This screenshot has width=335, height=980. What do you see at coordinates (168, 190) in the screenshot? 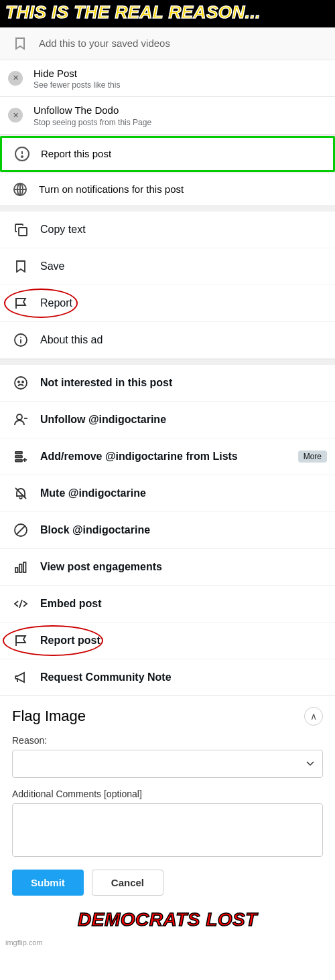
I see `fb-item-notifications: Turn on notifications for this post` at bounding box center [168, 190].